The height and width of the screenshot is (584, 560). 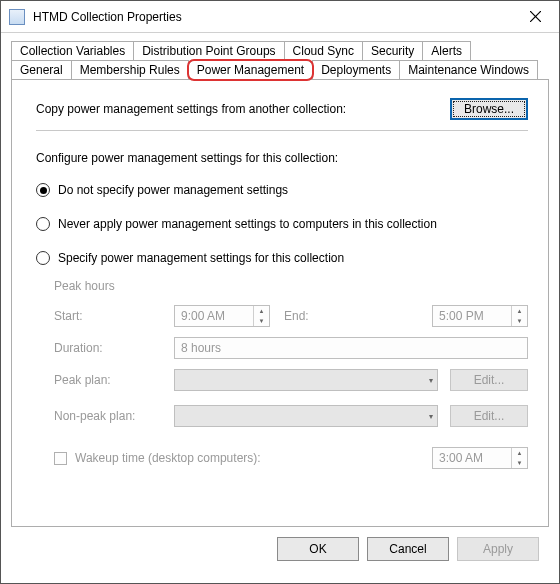 What do you see at coordinates (282, 224) in the screenshot?
I see `radio-never-apply: Never apply power management settings to…` at bounding box center [282, 224].